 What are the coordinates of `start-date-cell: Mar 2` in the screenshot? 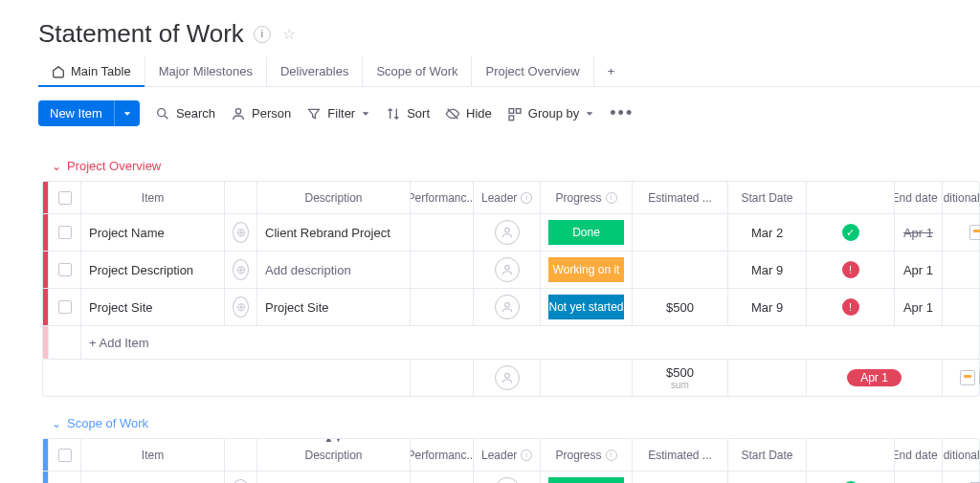 It's located at (768, 232).